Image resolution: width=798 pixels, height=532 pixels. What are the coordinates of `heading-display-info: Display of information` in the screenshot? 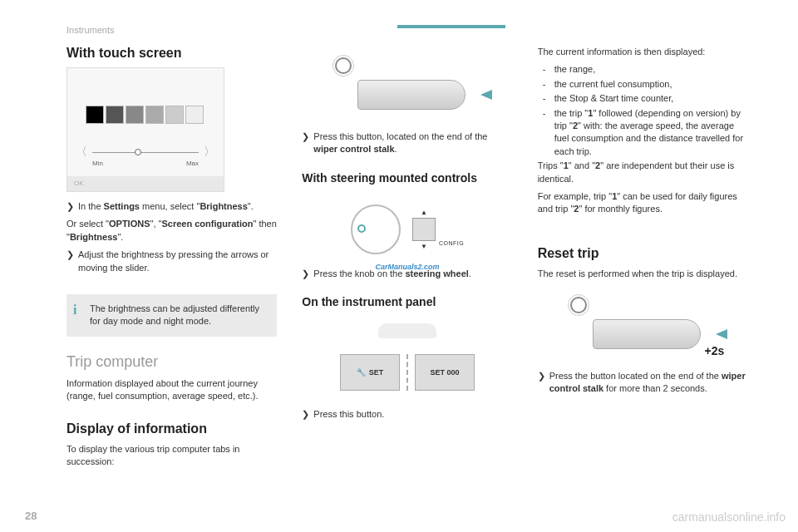 It's located at (171, 429).